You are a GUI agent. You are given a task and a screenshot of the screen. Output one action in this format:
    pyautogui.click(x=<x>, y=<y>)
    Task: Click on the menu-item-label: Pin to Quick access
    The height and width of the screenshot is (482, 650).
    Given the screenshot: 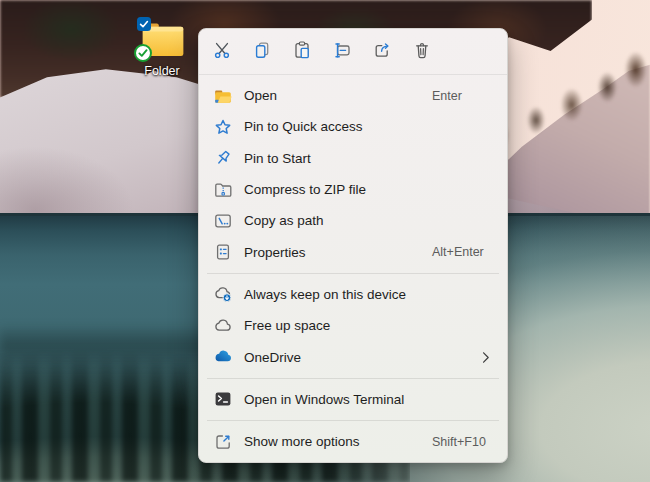 What is the action you would take?
    pyautogui.click(x=338, y=126)
    